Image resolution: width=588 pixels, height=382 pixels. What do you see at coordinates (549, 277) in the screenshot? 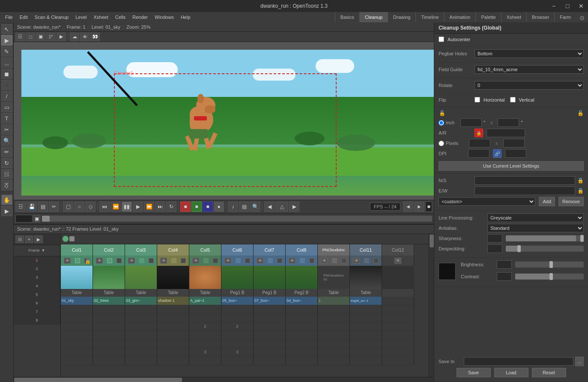
I see `contrast-slider` at bounding box center [549, 277].